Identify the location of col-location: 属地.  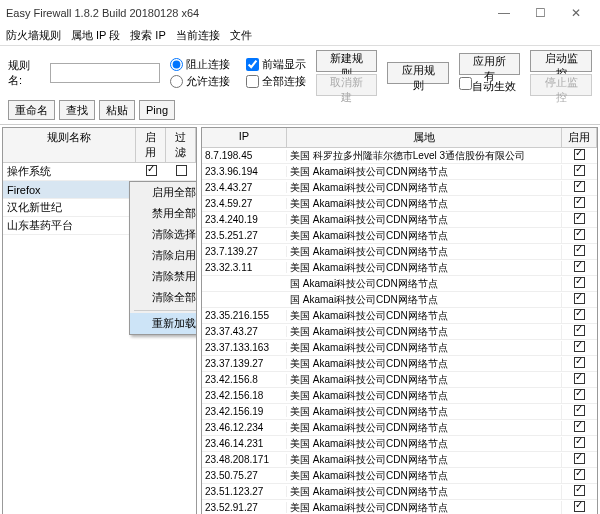
(424, 138).